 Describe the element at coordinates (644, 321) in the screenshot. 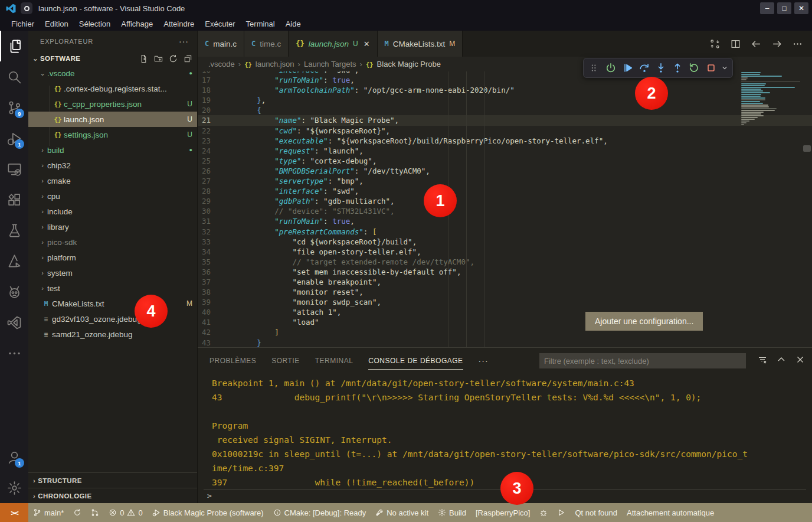

I see `add-configuration-button: Ajouter une configuration...` at that location.